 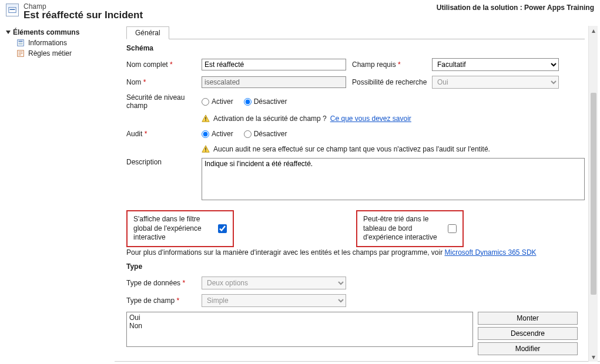 I want to click on tab-bar: Général, so click(x=356, y=33).